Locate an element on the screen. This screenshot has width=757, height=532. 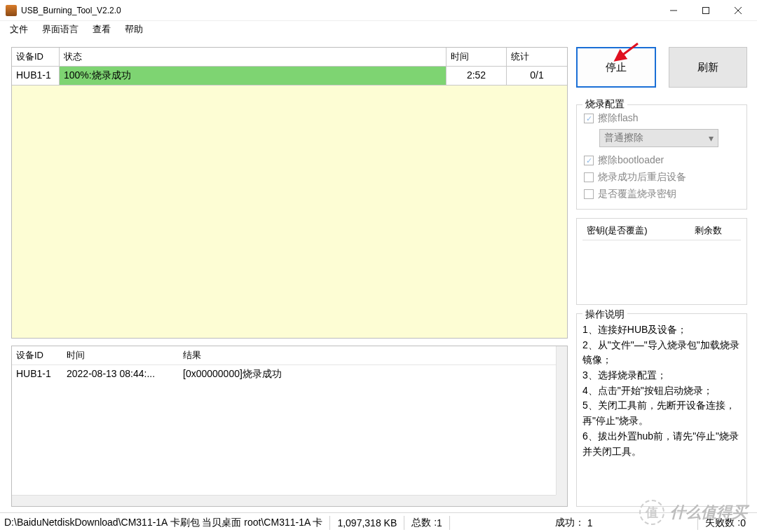
status-path: D:\BaiduNetdiskDownload\CM311-1A 卡刷包 当贝桌… is located at coordinates (167, 523).